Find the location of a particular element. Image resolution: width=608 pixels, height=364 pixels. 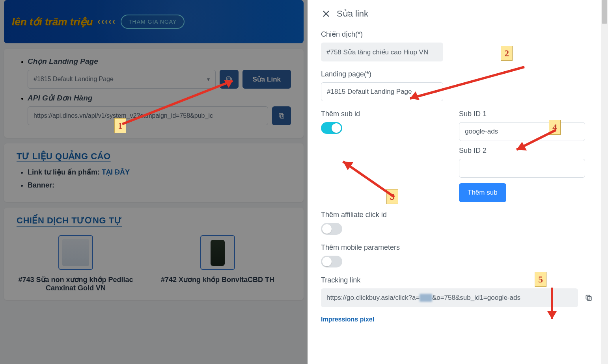

campaign-title: #743 Sữa non xương khớp Pedilac Canxinat… is located at coordinates (76, 284).